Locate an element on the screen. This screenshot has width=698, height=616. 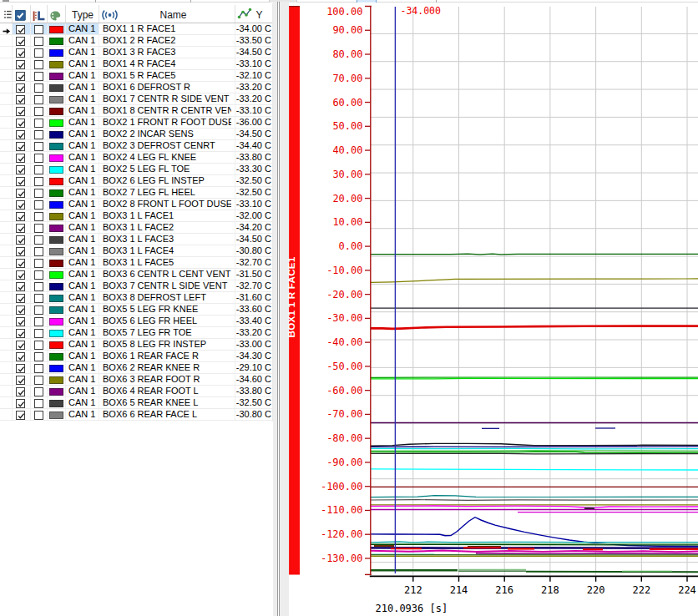
trace-navy-c1 is located at coordinates (534, 447).